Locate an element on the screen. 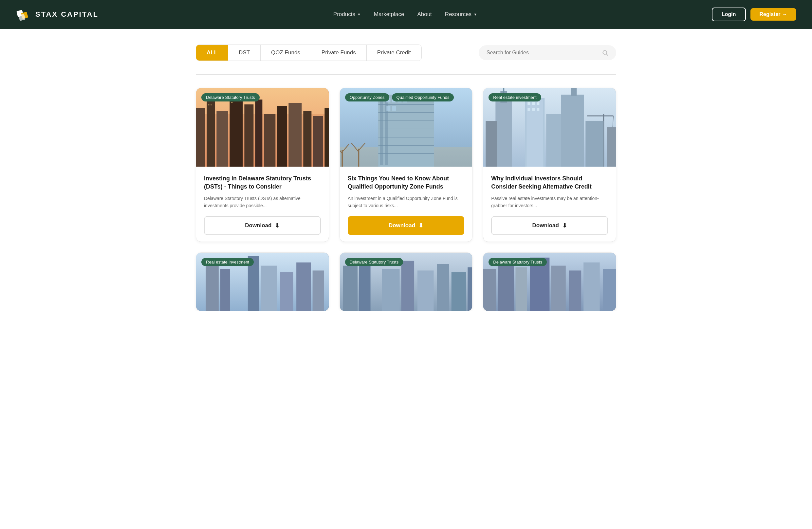 This screenshot has height=529, width=812. bottom-card-2-image: Delaware Statutory Trusts is located at coordinates (406, 282).